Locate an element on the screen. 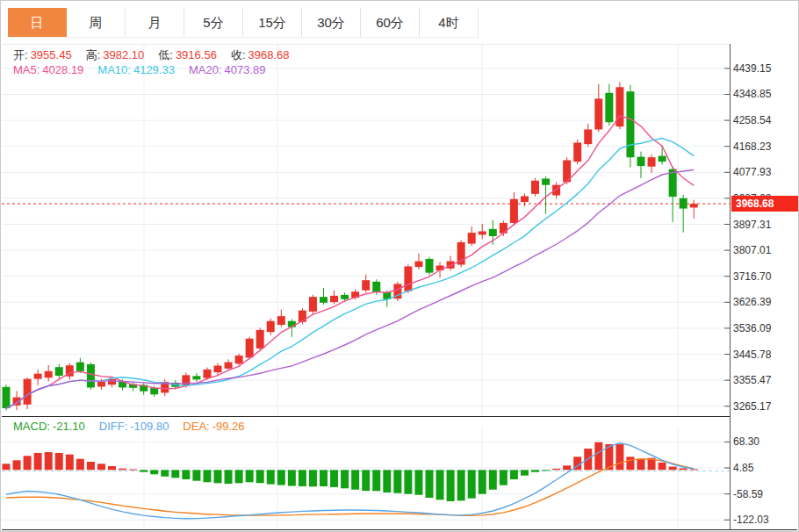 This screenshot has height=532, width=799. period-tab-60分: 60分 is located at coordinates (390, 23).